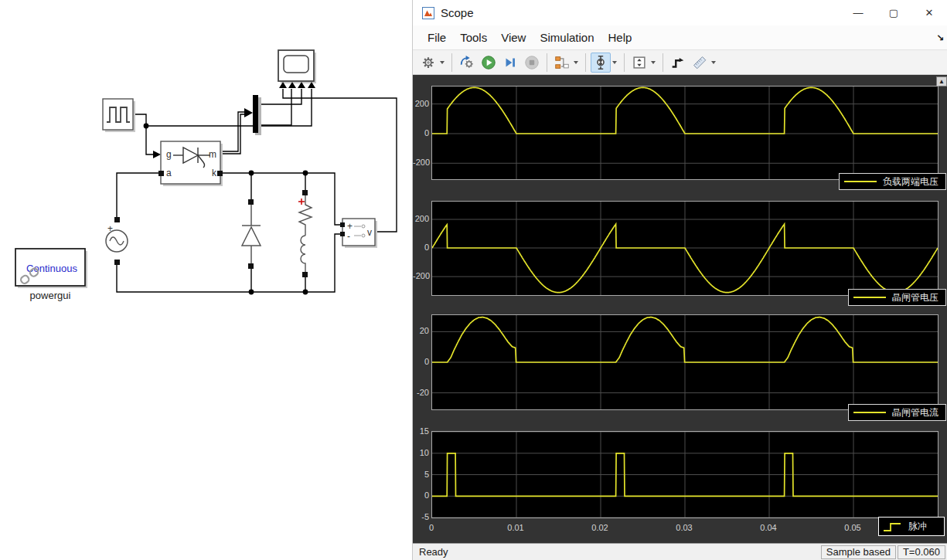 The image size is (947, 560). What do you see at coordinates (421, 331) in the screenshot?
I see `y-tick-label: 20` at bounding box center [421, 331].